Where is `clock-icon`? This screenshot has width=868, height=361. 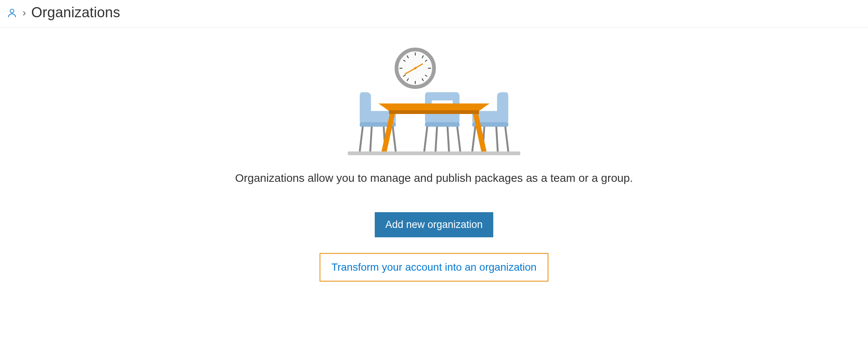
clock-icon is located at coordinates (415, 68).